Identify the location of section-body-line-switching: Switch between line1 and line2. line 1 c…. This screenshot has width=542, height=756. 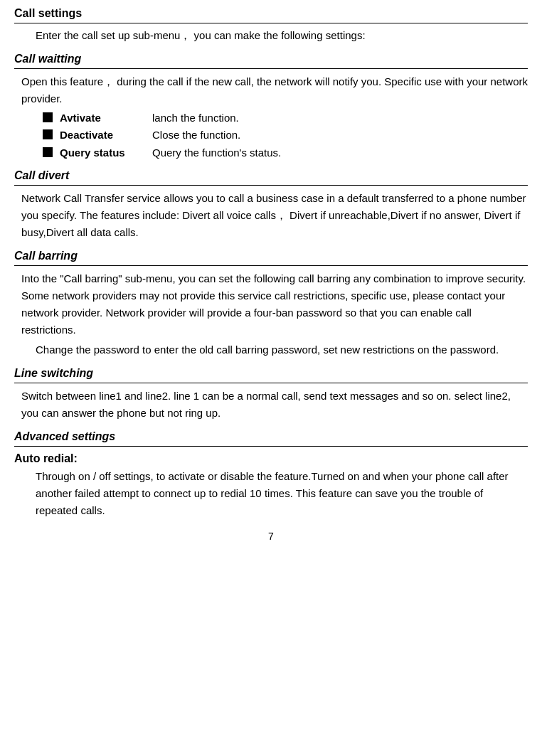
(275, 405).